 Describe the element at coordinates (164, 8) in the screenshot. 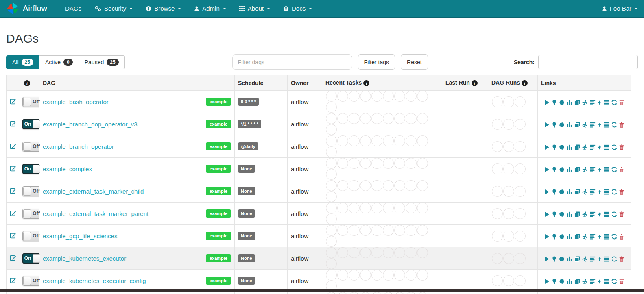

I see `nav-item-browse: Browse` at that location.